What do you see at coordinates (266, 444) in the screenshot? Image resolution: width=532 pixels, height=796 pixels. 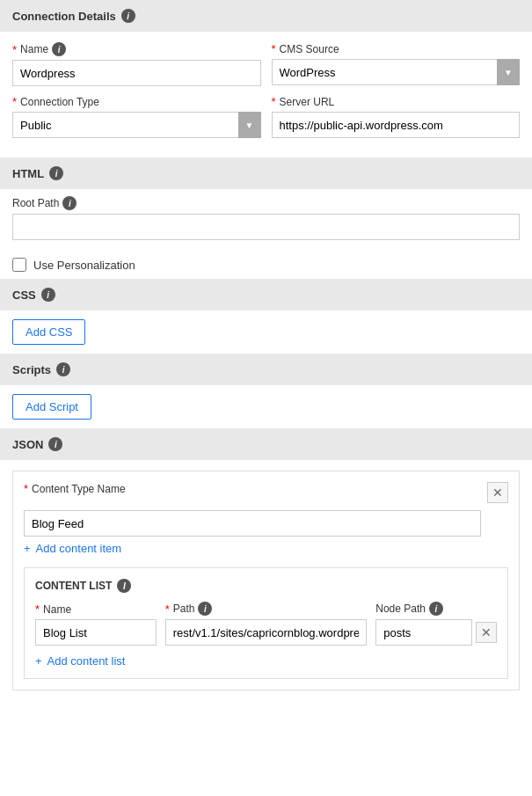 I see `json-section-header: JSON i` at bounding box center [266, 444].